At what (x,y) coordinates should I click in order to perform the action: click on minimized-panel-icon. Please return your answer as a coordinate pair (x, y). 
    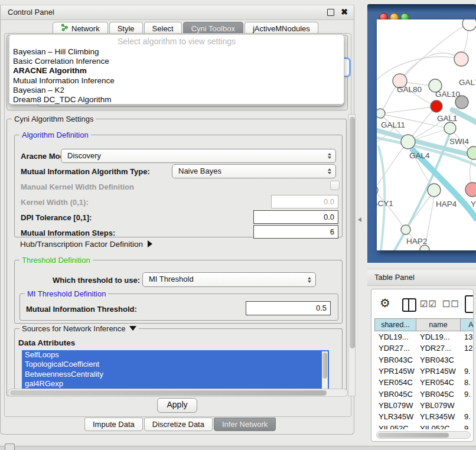
    Looking at the image, I should click on (9, 446).